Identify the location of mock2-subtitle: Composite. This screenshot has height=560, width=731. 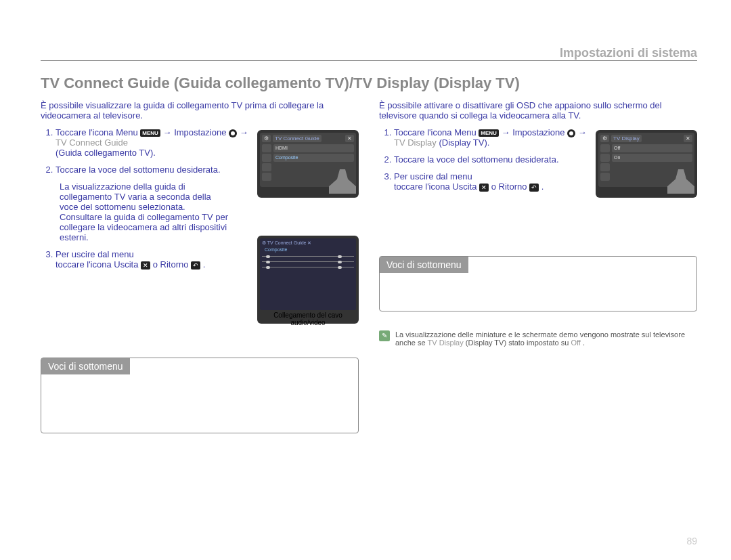
(309, 249).